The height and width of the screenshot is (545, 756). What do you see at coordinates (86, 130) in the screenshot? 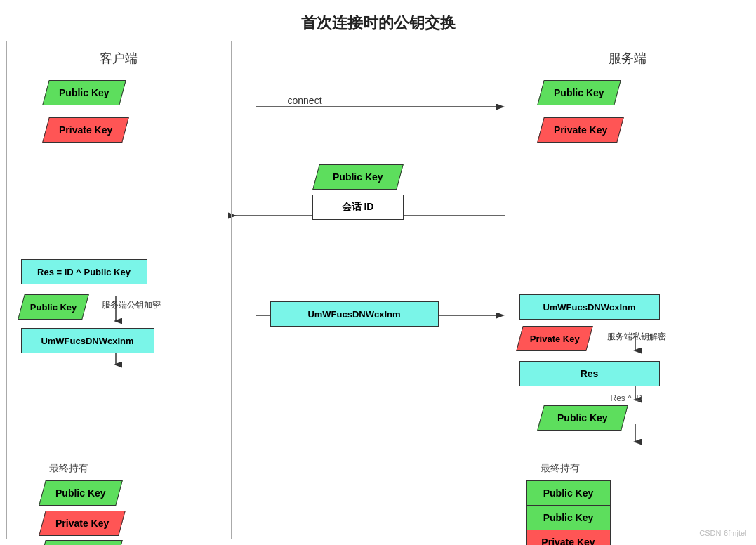
I see `client-private-key-init: Private Key` at bounding box center [86, 130].